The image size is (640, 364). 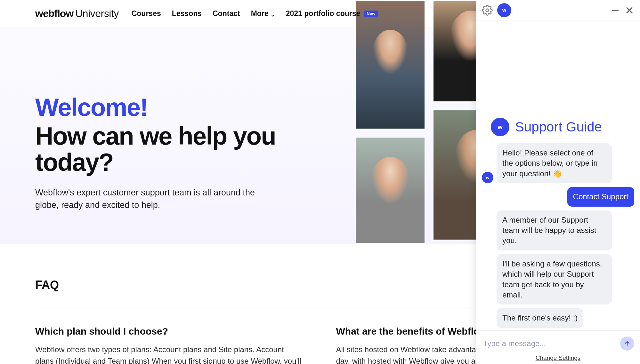 What do you see at coordinates (627, 344) in the screenshot?
I see `send-button` at bounding box center [627, 344].